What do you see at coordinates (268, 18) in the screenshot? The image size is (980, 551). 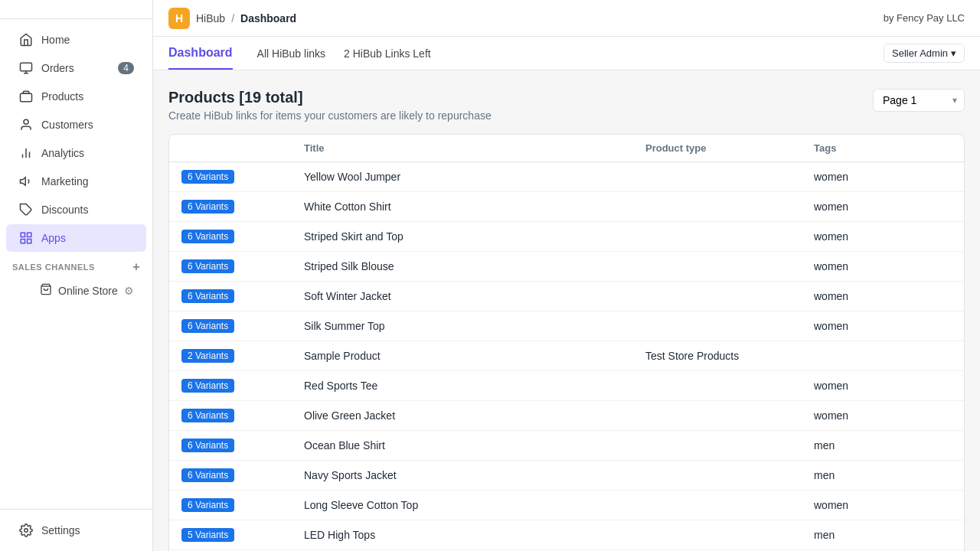 I see `breadcrumb-current: Dashboard` at bounding box center [268, 18].